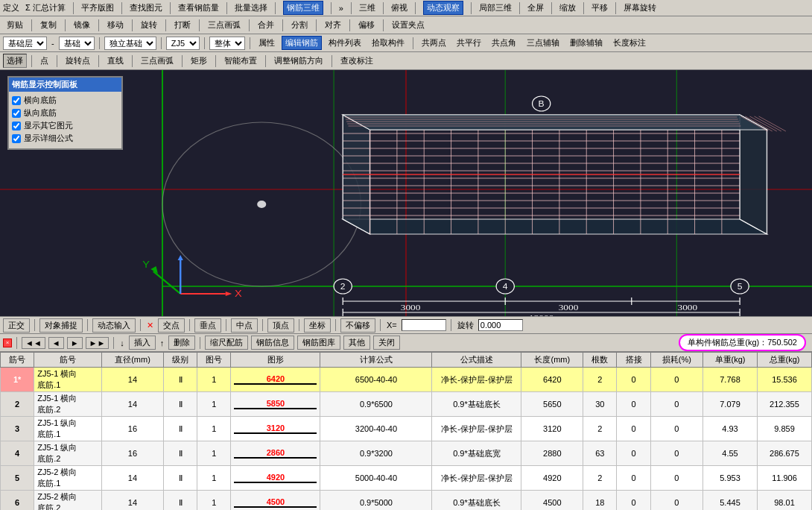 This screenshot has width=812, height=510. I want to click on btn-cut: 剪贴, so click(15, 25).